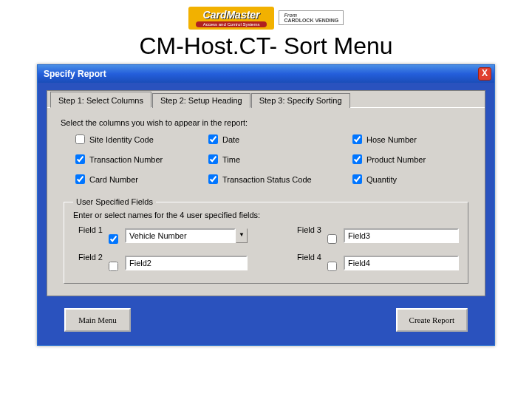 Image resolution: width=532 pixels, height=399 pixels. I want to click on chk-site-identity: Site Identity Code, so click(131, 139).